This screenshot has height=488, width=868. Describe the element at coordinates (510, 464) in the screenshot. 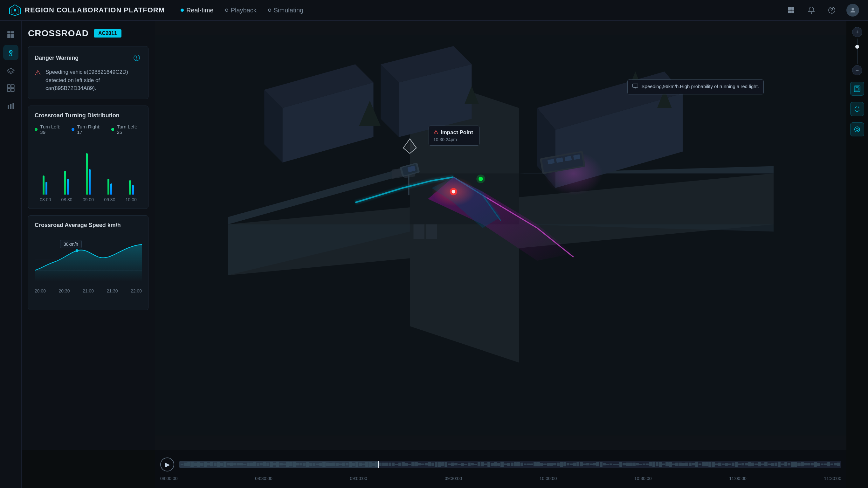

I see `timeline-waveform: (function(){ const container = document.…` at that location.